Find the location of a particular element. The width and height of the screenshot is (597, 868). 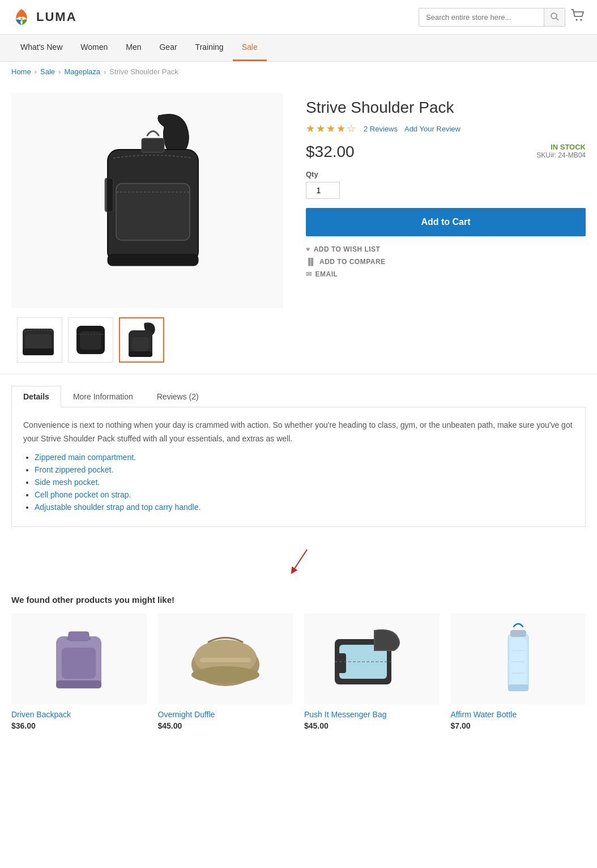

nav-item-whats-new: What's New is located at coordinates (41, 48).